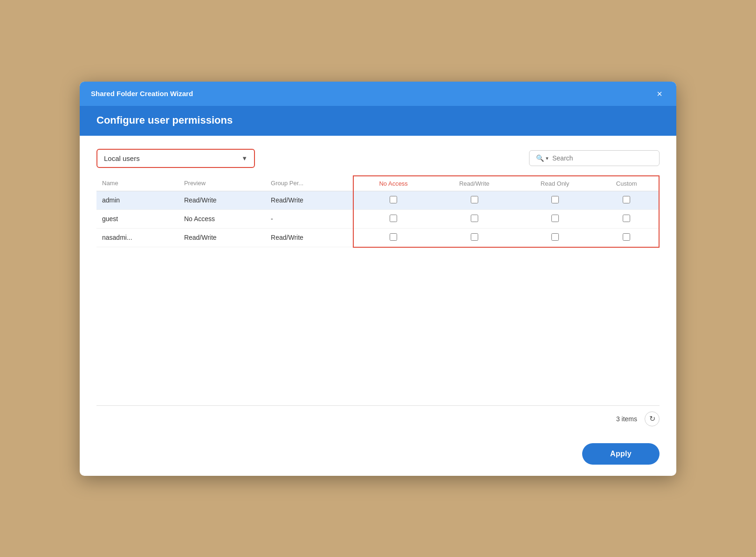 Image resolution: width=756 pixels, height=557 pixels. What do you see at coordinates (378, 120) in the screenshot?
I see `dialog-subtitle: Configure user permissions` at bounding box center [378, 120].